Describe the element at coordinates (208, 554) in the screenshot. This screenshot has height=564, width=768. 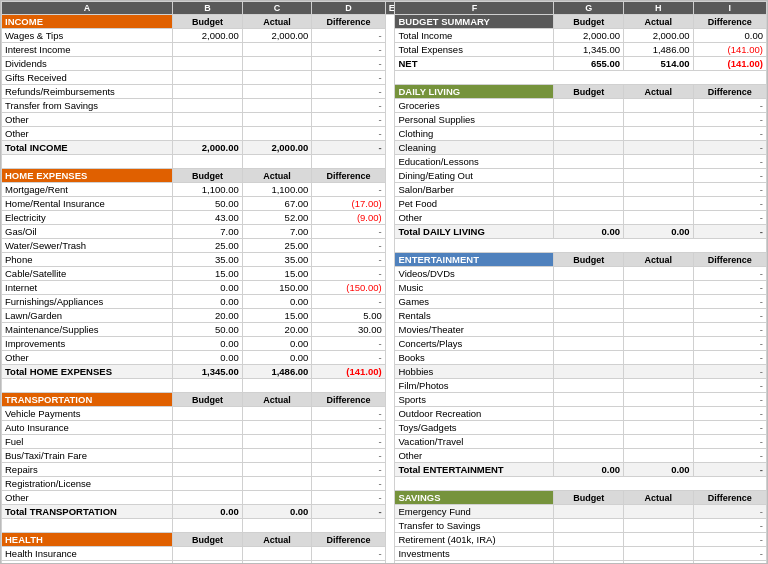
I see `health-insurance-budget` at that location.